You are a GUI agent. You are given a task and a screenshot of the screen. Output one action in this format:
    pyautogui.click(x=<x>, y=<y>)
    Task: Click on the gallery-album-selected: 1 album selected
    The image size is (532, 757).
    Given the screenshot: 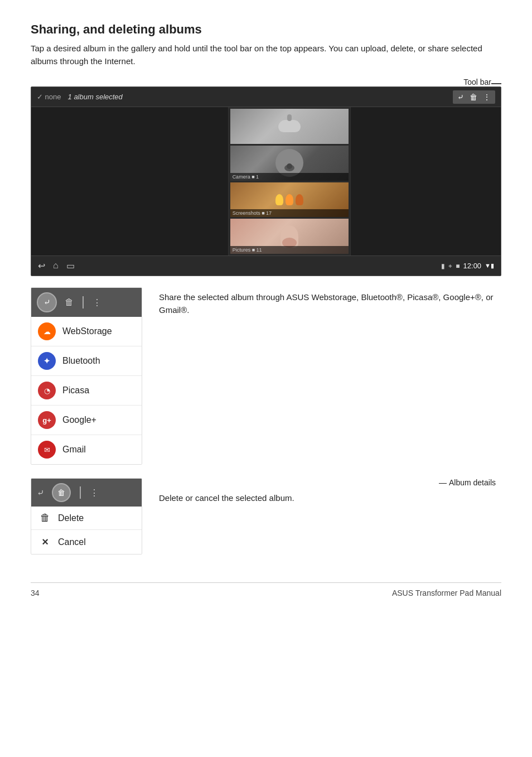 What is the action you would take?
    pyautogui.click(x=95, y=97)
    